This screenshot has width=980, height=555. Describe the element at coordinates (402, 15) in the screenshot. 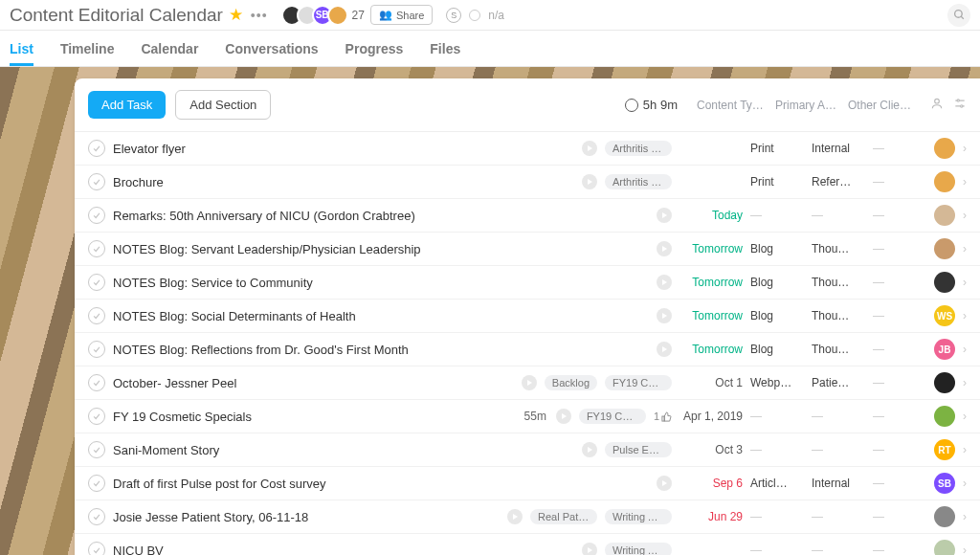

I see `share-button: 👥 Share` at that location.